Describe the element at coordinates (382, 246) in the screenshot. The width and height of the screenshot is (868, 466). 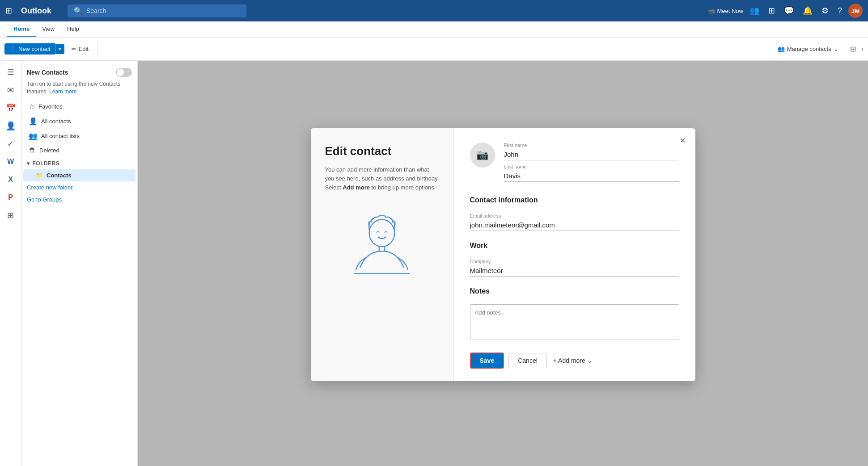
I see `dialog-illustration` at that location.